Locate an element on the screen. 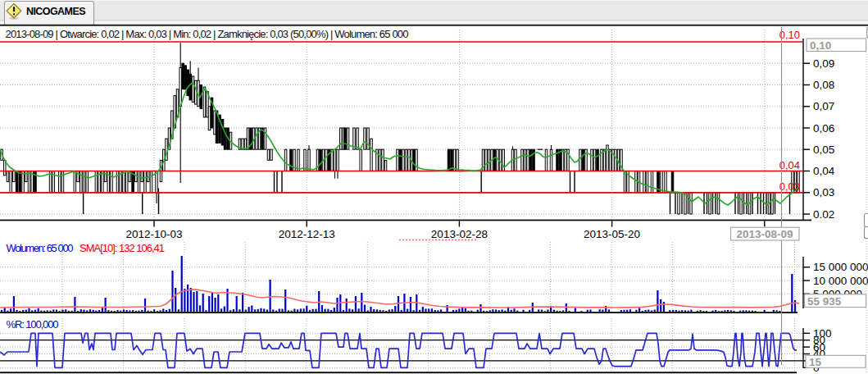 The image size is (868, 374). svg-text: 10 000 000 is located at coordinates (841, 280).